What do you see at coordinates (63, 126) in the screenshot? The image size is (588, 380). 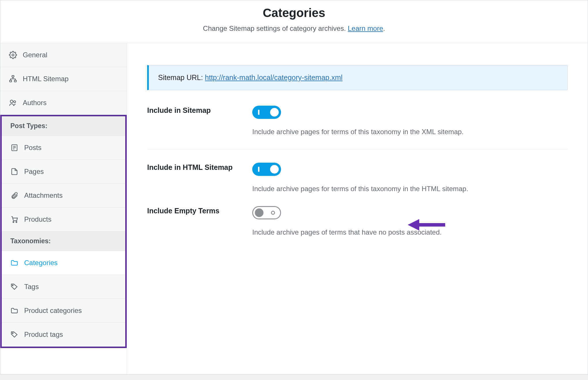 I see `sidebar-group-post-types: Post Types:` at bounding box center [63, 126].